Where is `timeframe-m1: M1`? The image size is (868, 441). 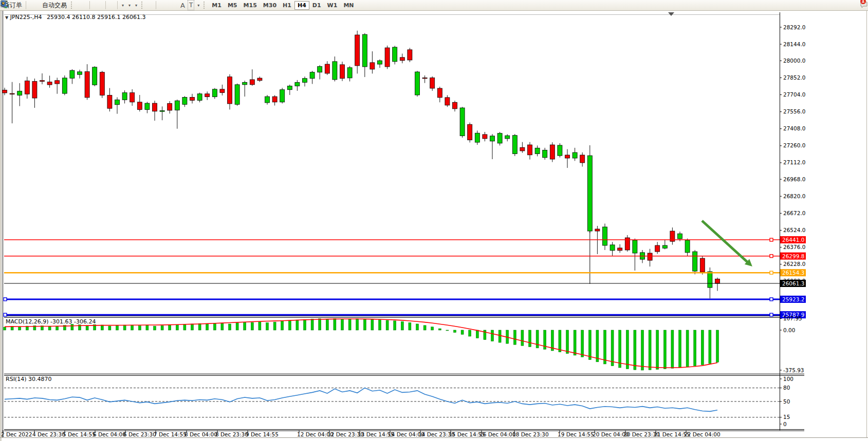
timeframe-m1: M1 is located at coordinates (217, 5).